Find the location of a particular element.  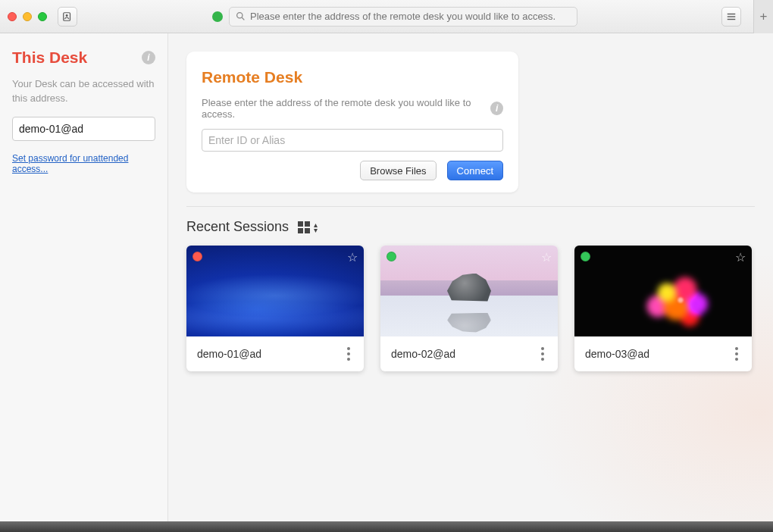

minimize-window-icon is located at coordinates (27, 17).